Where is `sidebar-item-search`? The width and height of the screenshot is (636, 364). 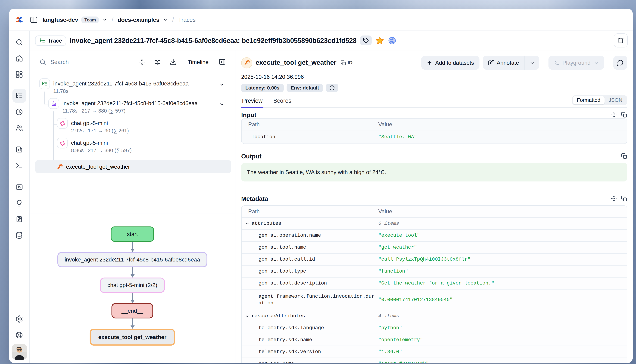 sidebar-item-search is located at coordinates (19, 42).